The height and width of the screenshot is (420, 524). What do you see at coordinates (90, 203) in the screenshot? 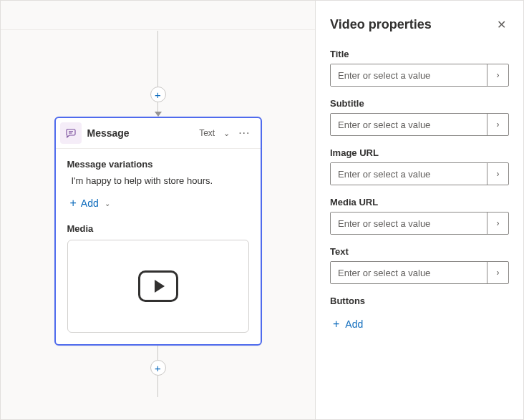
I see `add-variation-label: Add` at bounding box center [90, 203].